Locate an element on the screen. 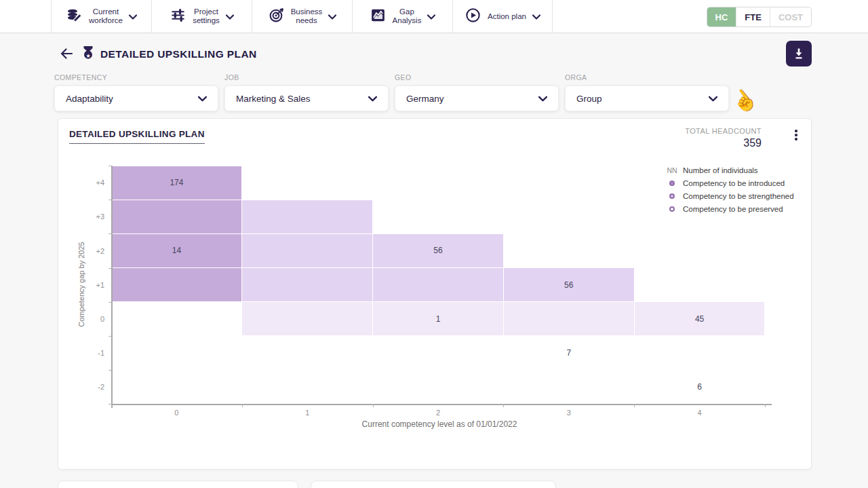  nav-label: GapAnalysis is located at coordinates (407, 16).